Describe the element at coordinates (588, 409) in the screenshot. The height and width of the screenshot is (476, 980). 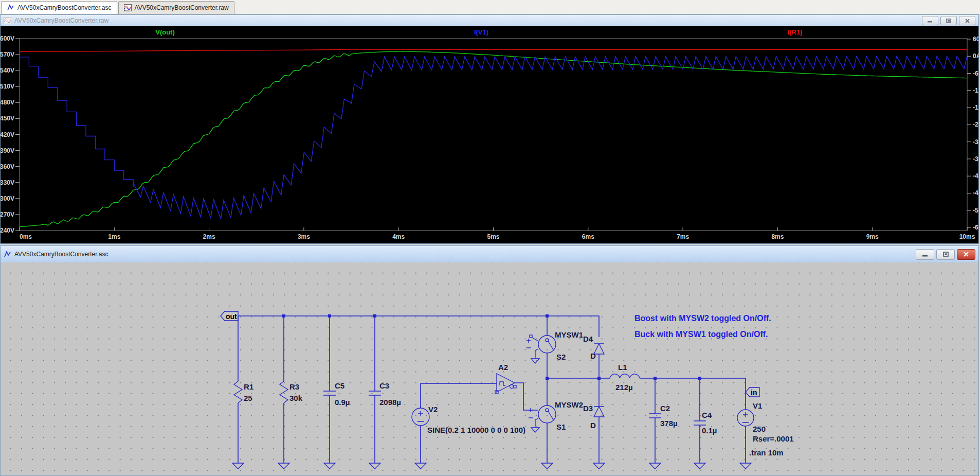
I see `label-D3: D3` at that location.